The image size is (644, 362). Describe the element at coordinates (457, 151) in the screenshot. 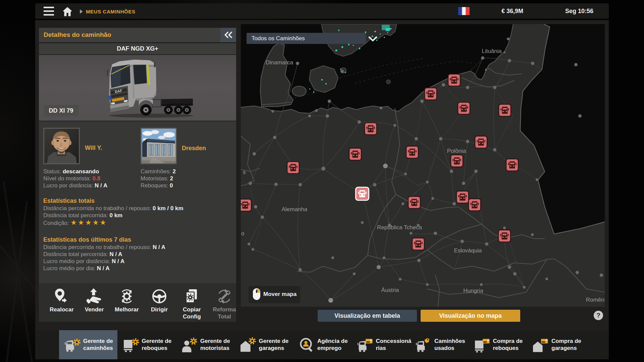

I see `svg-text: Polônia` at that location.